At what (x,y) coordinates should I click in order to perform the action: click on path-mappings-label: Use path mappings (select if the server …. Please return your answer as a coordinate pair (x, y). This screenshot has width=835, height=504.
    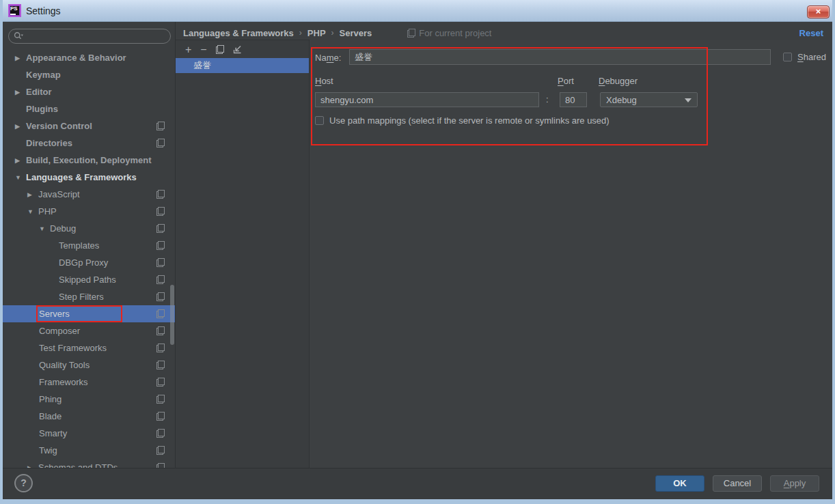
    Looking at the image, I should click on (469, 120).